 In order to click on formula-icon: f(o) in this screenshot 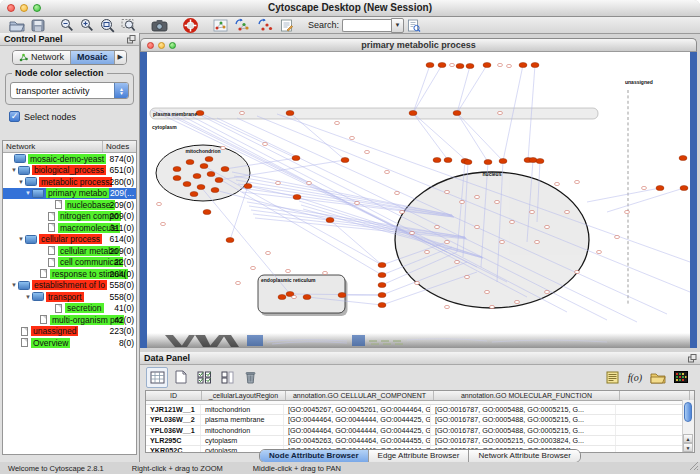, I will do `click(635, 378)`.